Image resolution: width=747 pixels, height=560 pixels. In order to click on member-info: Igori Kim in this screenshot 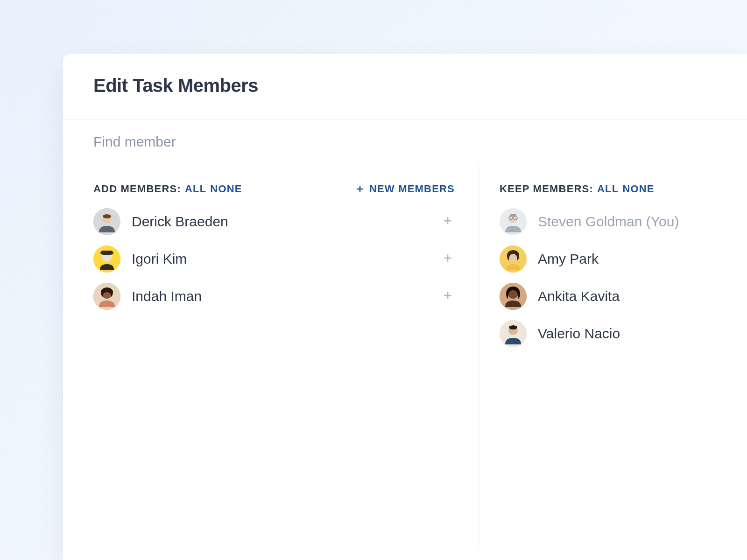, I will do `click(140, 259)`.